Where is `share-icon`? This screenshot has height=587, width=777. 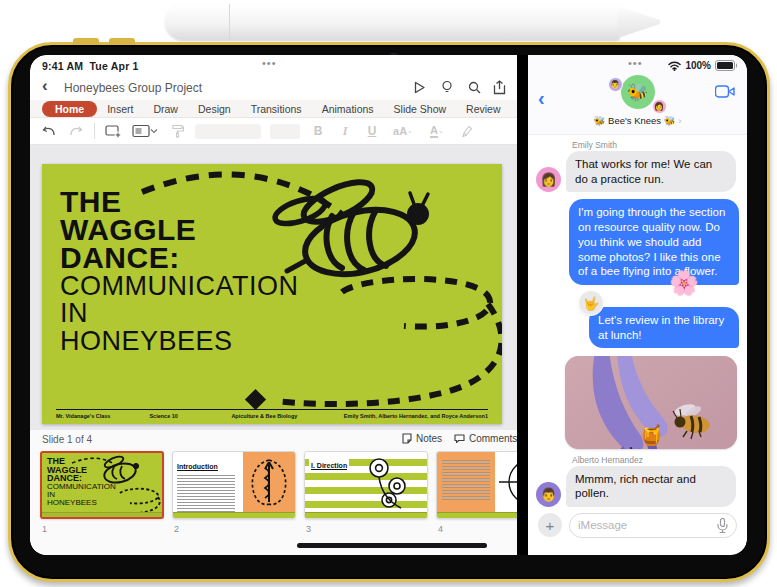 share-icon is located at coordinates (499, 87).